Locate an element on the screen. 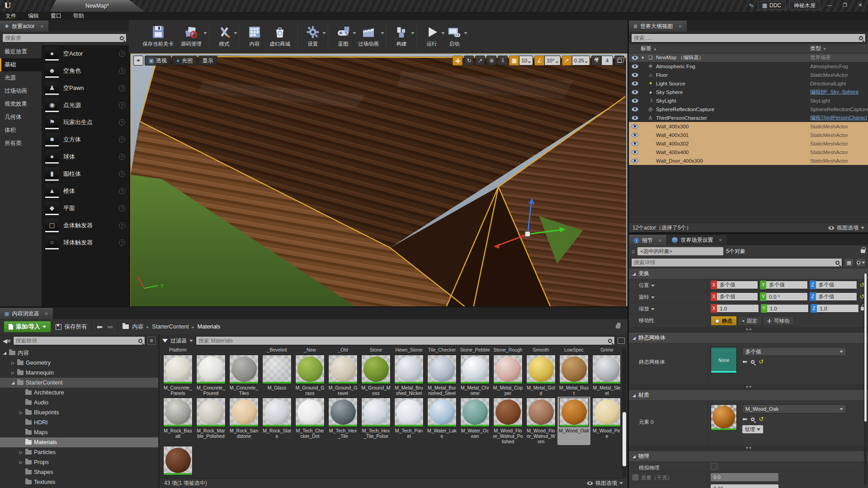 Image resolution: width=868 pixels, height=488 pixels. forward-button: ➡ is located at coordinates (110, 327).